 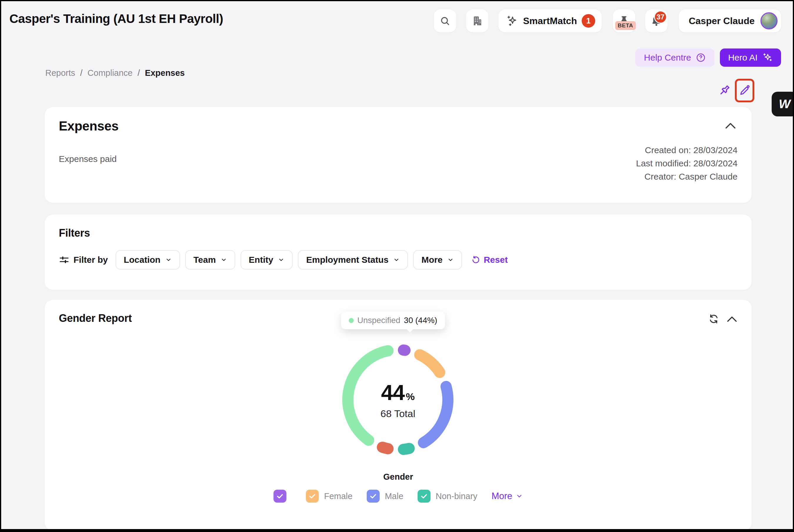 What do you see at coordinates (785, 104) in the screenshot?
I see `w-logo: W` at bounding box center [785, 104].